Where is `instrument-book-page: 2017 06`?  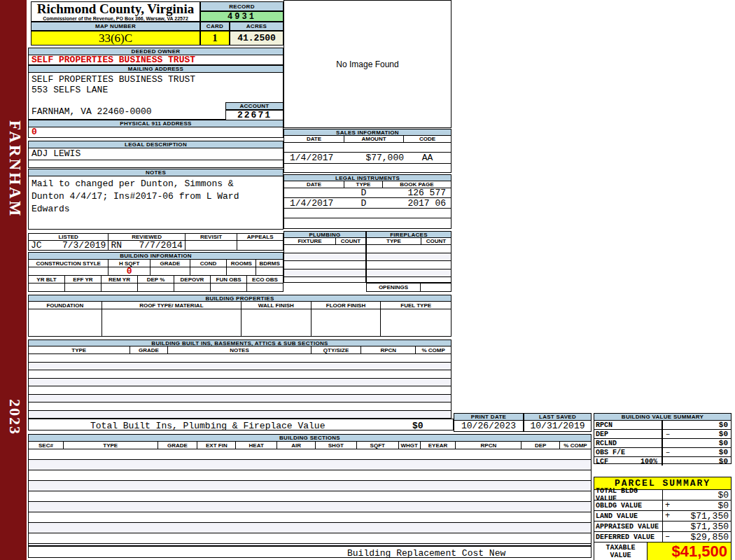
instrument-book-page: 2017 06 is located at coordinates (414, 203).